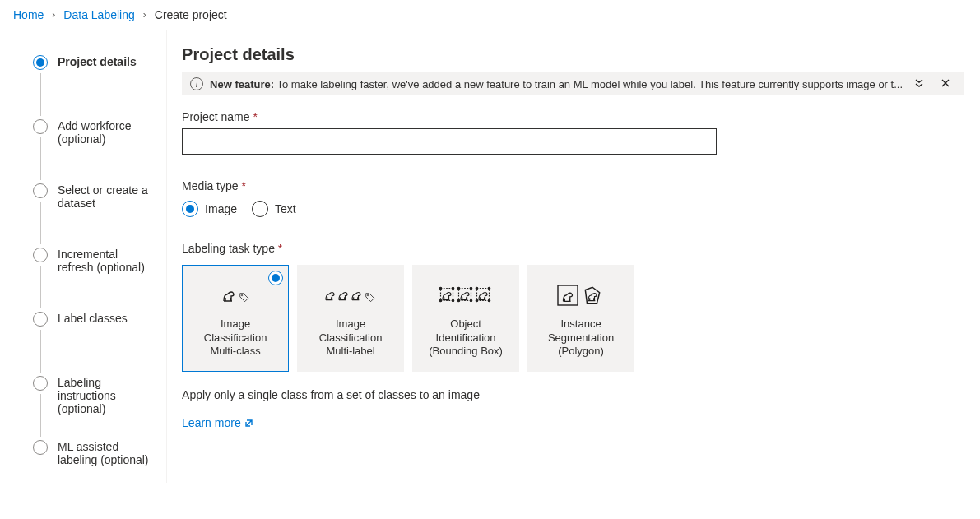 Image resolution: width=980 pixels, height=519 pixels. I want to click on media-type-option: Image, so click(209, 209).